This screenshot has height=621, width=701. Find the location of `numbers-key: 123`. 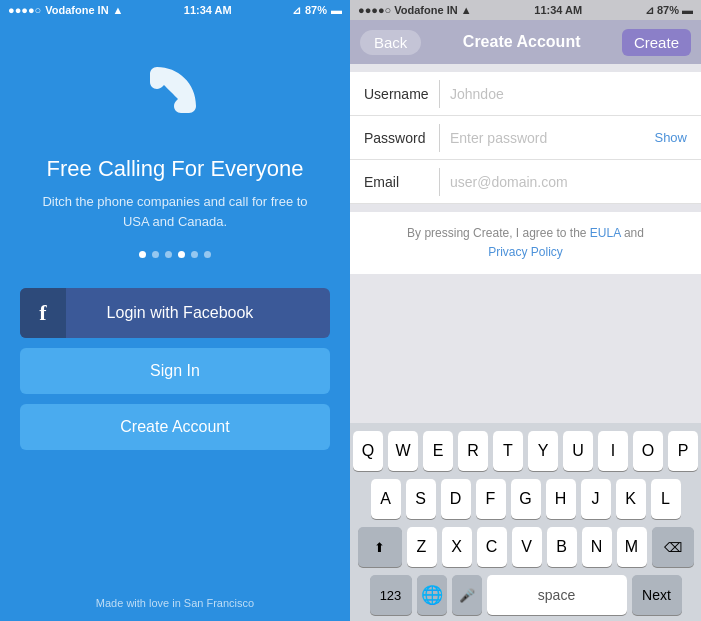

numbers-key: 123 is located at coordinates (391, 595).